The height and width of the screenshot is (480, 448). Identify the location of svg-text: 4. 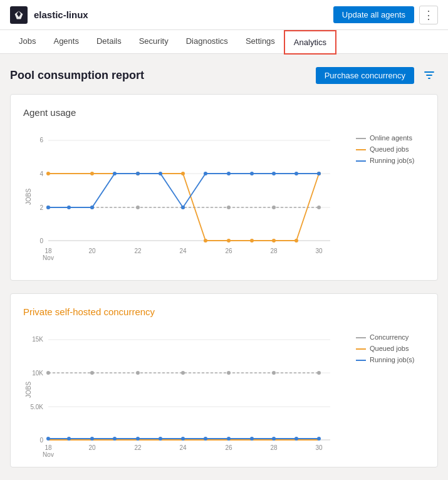
(41, 174).